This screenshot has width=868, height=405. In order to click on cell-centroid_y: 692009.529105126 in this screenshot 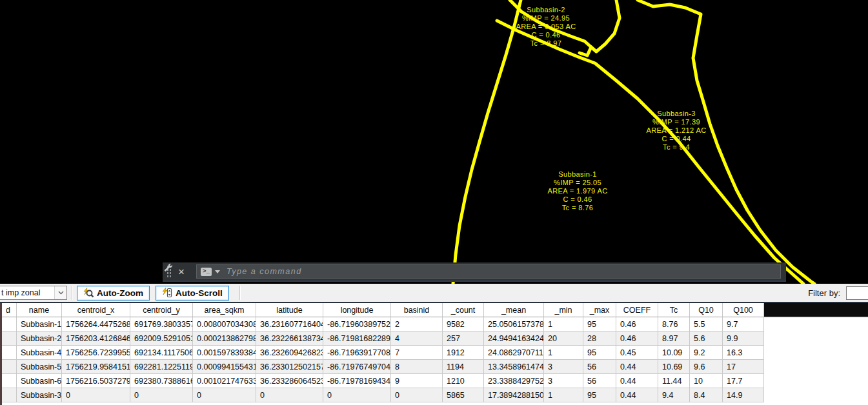, I will do `click(161, 339)`.